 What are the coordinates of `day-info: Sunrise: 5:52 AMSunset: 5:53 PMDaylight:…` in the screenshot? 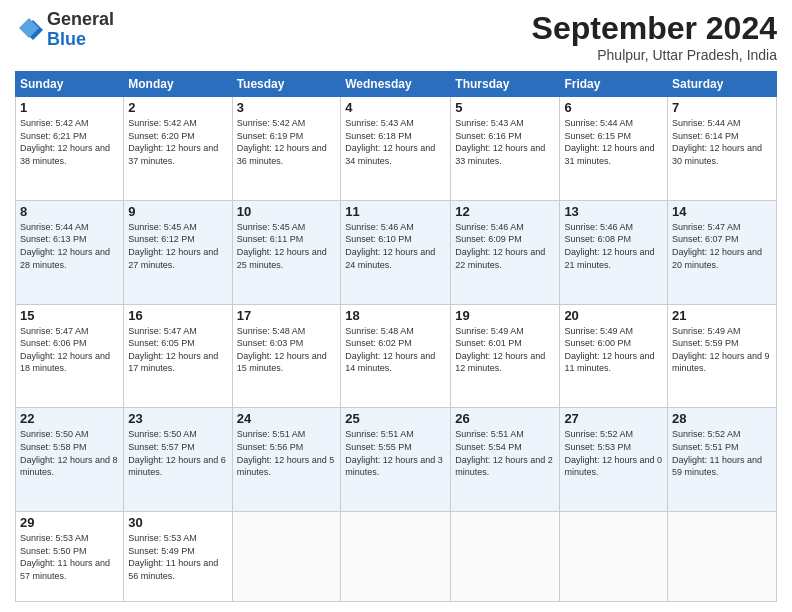 It's located at (614, 453).